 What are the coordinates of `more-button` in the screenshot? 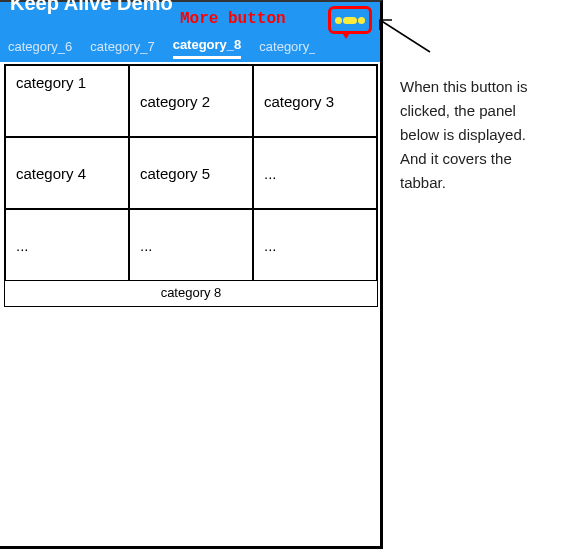 It's located at (350, 20).